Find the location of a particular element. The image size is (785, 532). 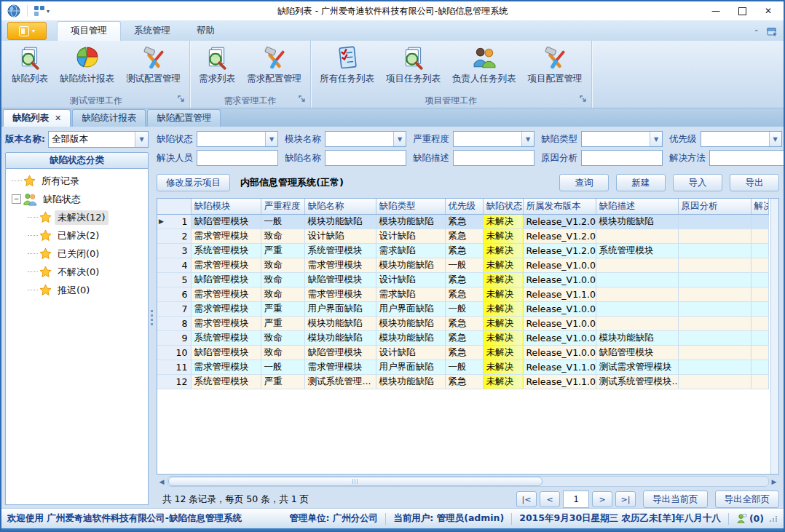

horizontal-scrollbar: ◀ ▶ is located at coordinates (468, 482).